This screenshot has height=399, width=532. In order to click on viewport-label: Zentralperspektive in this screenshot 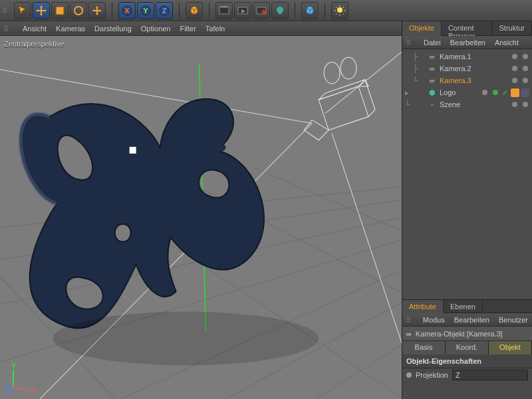, I will do `click(35, 44)`.